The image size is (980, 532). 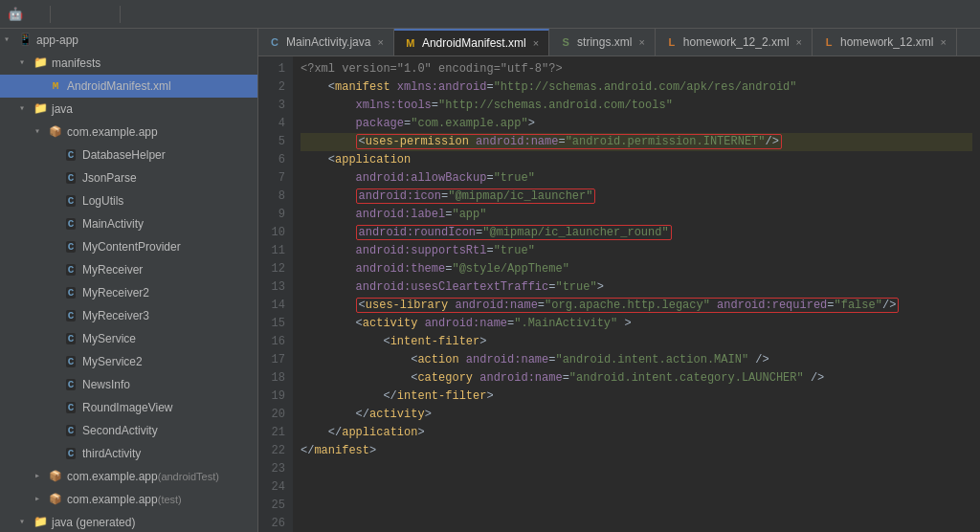 I want to click on tree-icon-NewsInfo: C, so click(x=71, y=385).